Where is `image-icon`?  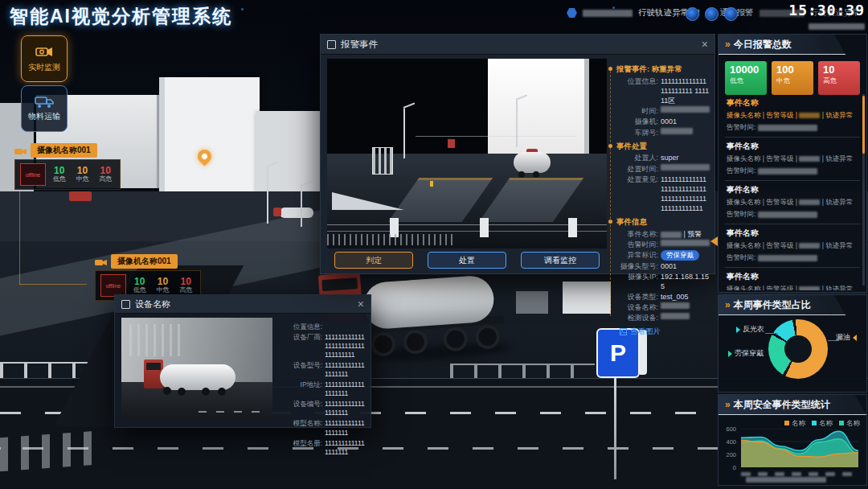 image-icon is located at coordinates (624, 331).